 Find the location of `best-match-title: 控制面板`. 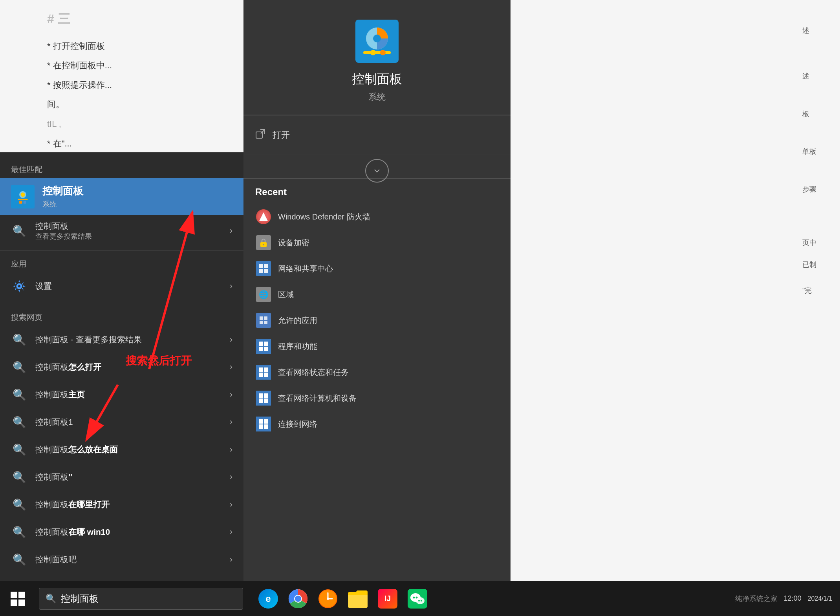

best-match-title: 控制面板 is located at coordinates (63, 191).